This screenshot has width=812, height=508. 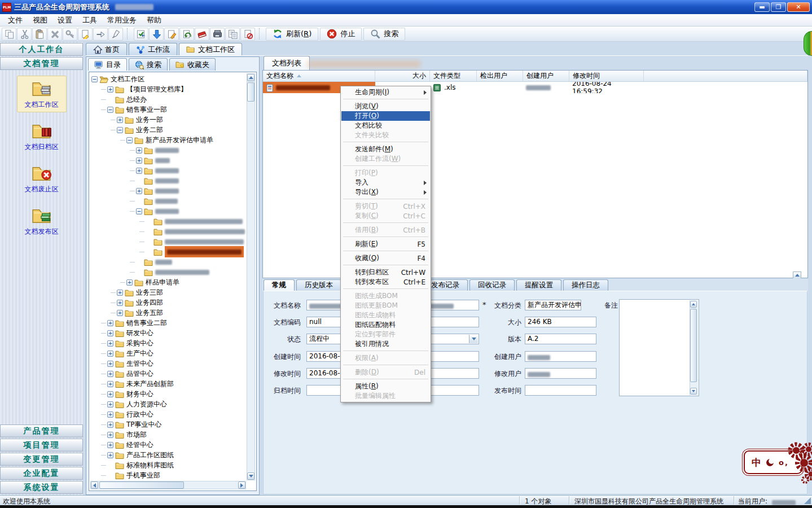 What do you see at coordinates (172, 34) in the screenshot?
I see `toolbar-button-edit` at bounding box center [172, 34].